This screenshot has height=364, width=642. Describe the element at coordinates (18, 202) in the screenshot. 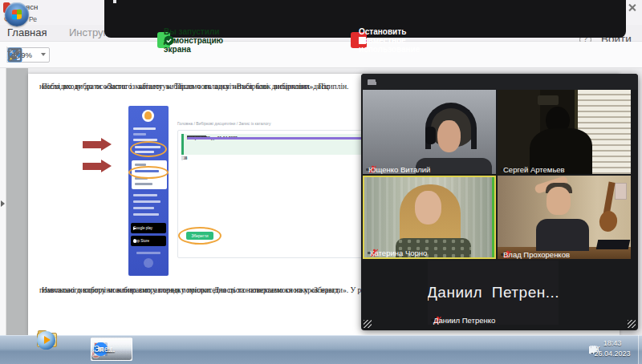

I see `page-margin-background` at that location.